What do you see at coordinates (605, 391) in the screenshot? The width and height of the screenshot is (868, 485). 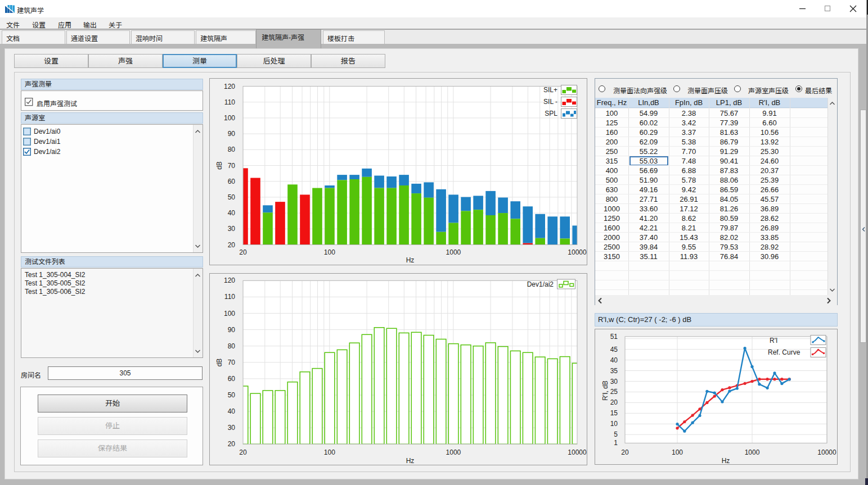 I see `svg-text: R'I, dB` at bounding box center [605, 391].